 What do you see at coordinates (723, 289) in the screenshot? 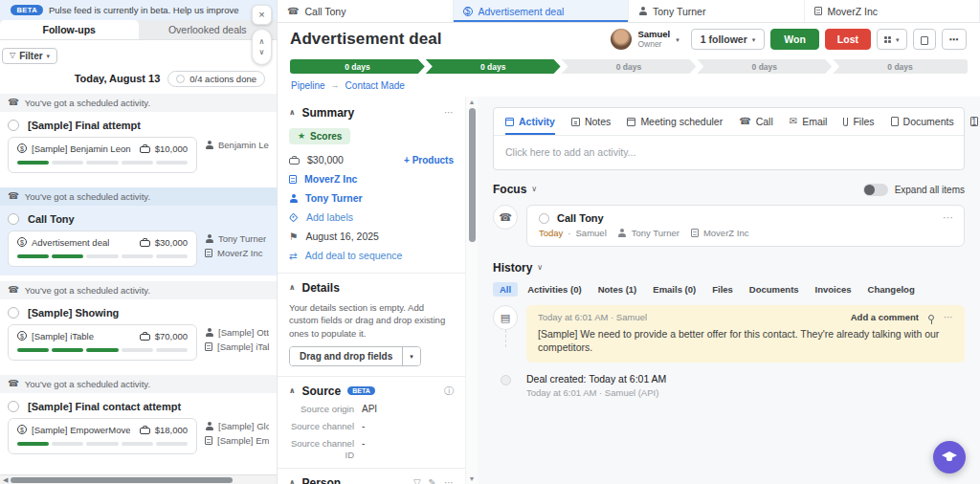
I see `chip-files: Files` at bounding box center [723, 289].